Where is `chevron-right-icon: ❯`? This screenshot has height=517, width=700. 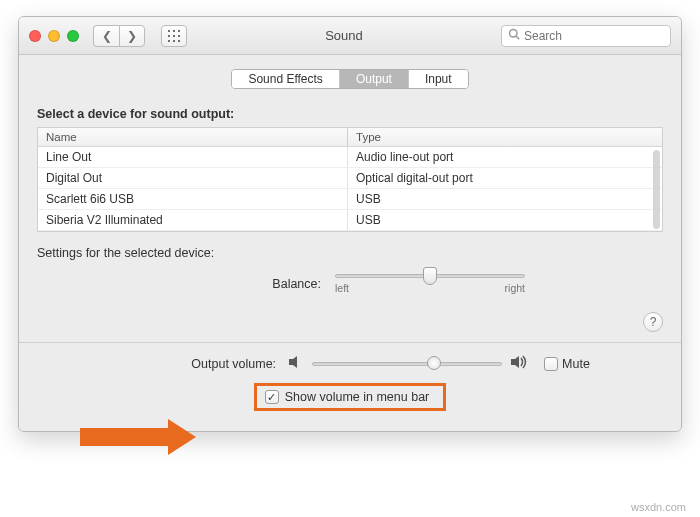
chevron-right-icon: ❯ is located at coordinates (132, 36).